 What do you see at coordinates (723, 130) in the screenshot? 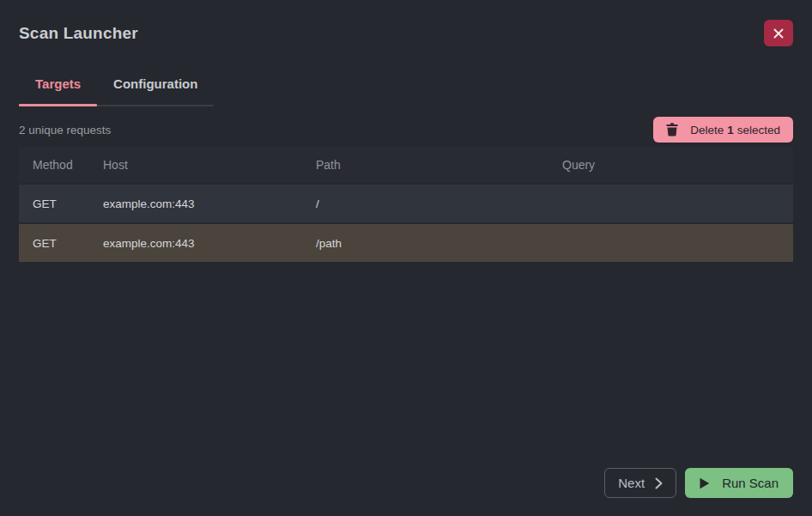
I see `delete-selected-button: Delete1selected` at bounding box center [723, 130].